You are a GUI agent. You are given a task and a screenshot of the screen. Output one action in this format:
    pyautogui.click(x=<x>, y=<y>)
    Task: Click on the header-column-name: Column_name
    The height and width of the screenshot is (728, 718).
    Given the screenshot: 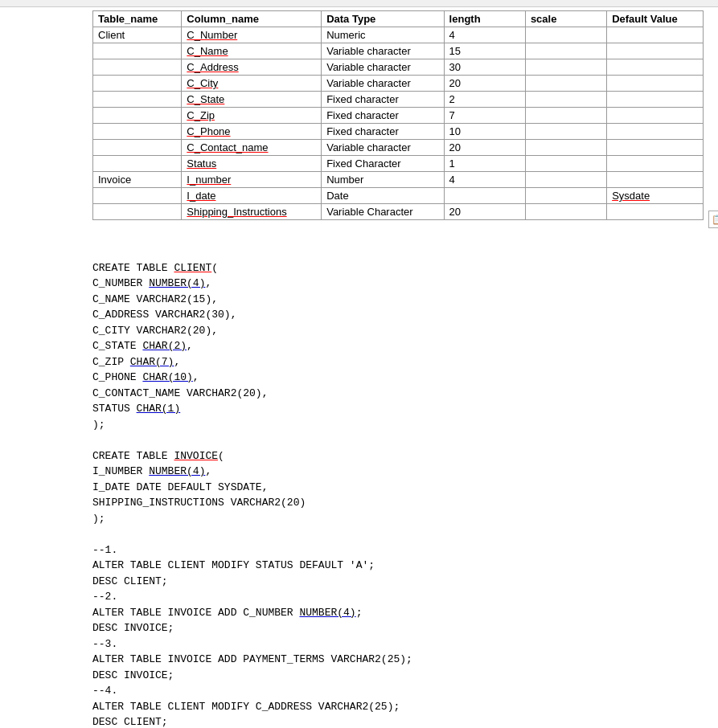 What is the action you would take?
    pyautogui.click(x=252, y=19)
    